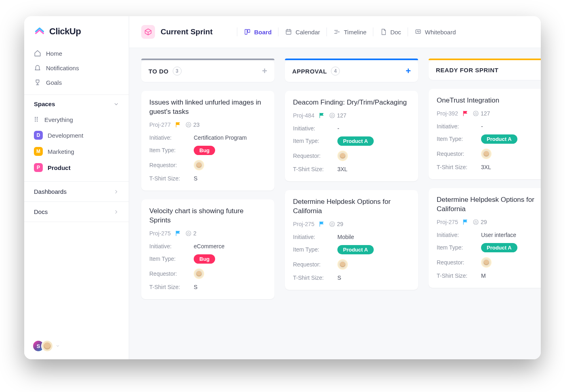 Image resolution: width=565 pixels, height=392 pixels. What do you see at coordinates (316, 71) in the screenshot?
I see `column-title: APPROVAL 4` at bounding box center [316, 71].